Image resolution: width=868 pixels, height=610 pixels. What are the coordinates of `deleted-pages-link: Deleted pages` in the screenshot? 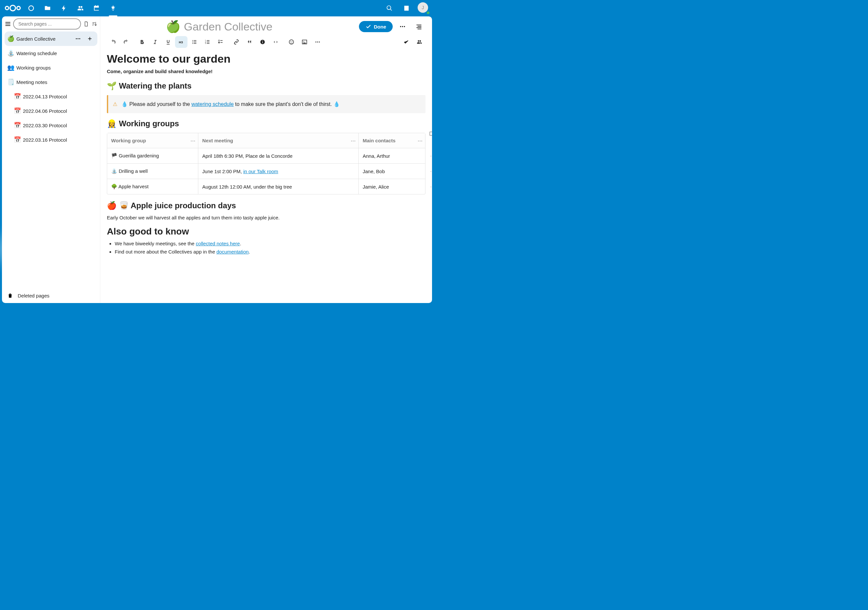 It's located at (51, 296).